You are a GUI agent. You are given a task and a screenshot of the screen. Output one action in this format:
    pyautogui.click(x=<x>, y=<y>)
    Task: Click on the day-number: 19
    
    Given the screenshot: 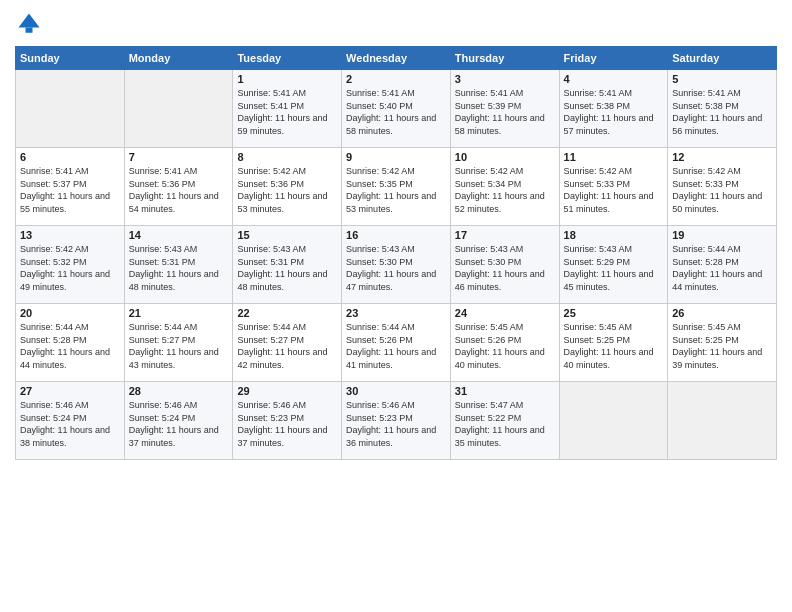 What is the action you would take?
    pyautogui.click(x=722, y=235)
    